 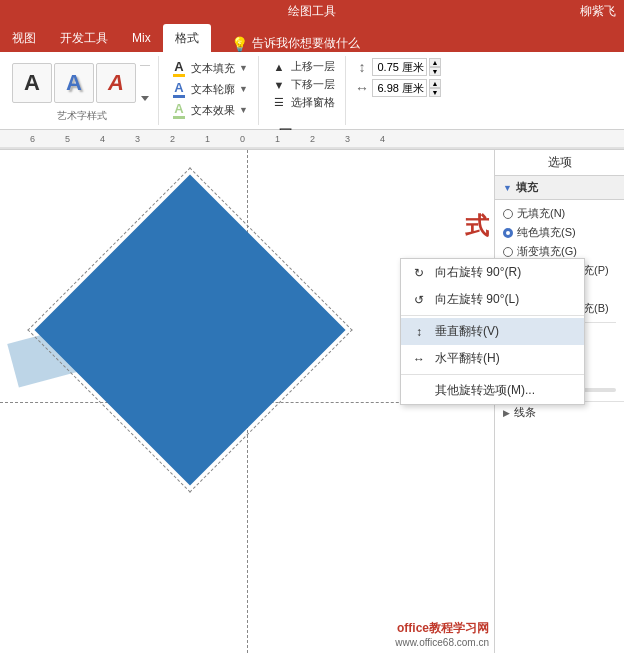 I want to click on size-inputs: ↕ ▲ ▼ ↔ ▲ ▼, so click(x=398, y=78).